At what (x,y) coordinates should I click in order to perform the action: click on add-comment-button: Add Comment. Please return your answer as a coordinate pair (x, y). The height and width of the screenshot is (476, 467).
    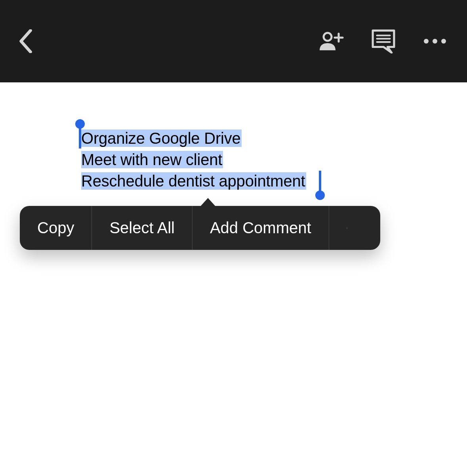
    Looking at the image, I should click on (261, 228).